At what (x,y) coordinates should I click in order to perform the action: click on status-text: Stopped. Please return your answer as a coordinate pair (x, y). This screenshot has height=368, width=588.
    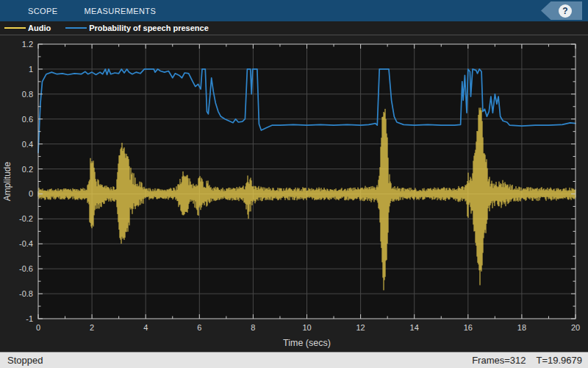
    Looking at the image, I should click on (25, 361).